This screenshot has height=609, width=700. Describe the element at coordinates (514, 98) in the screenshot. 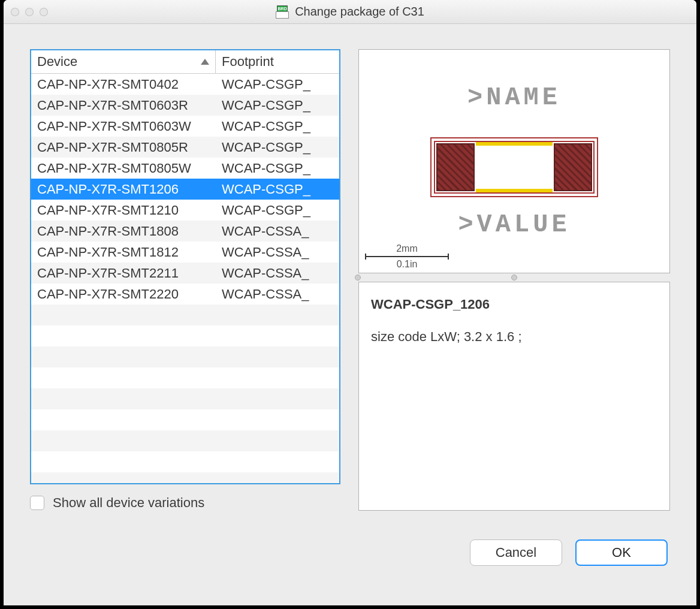

I see `preview-name-placeholder: >NAME` at that location.